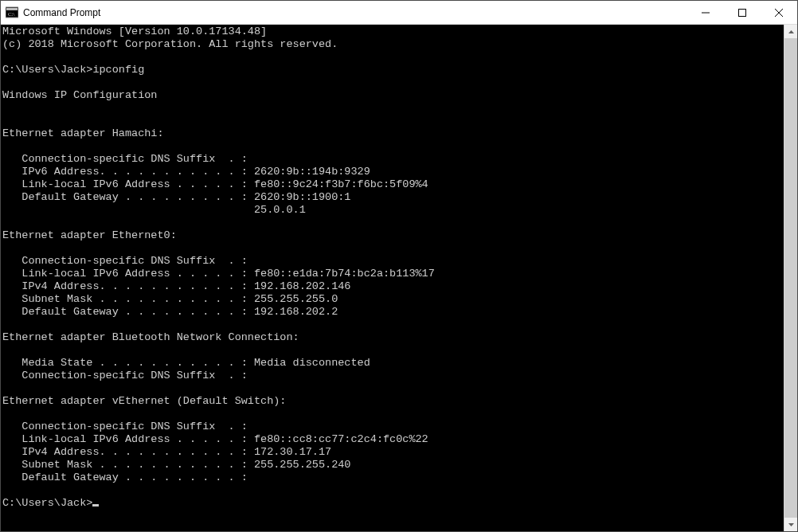 The width and height of the screenshot is (798, 532). What do you see at coordinates (791, 524) in the screenshot?
I see `scroll-down-button` at bounding box center [791, 524].